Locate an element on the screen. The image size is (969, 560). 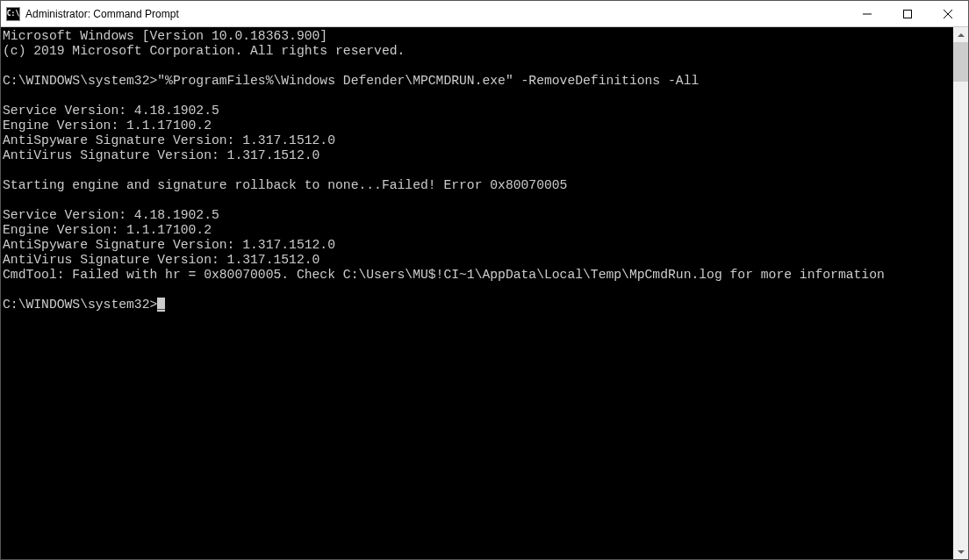
minimize-icon is located at coordinates (867, 14).